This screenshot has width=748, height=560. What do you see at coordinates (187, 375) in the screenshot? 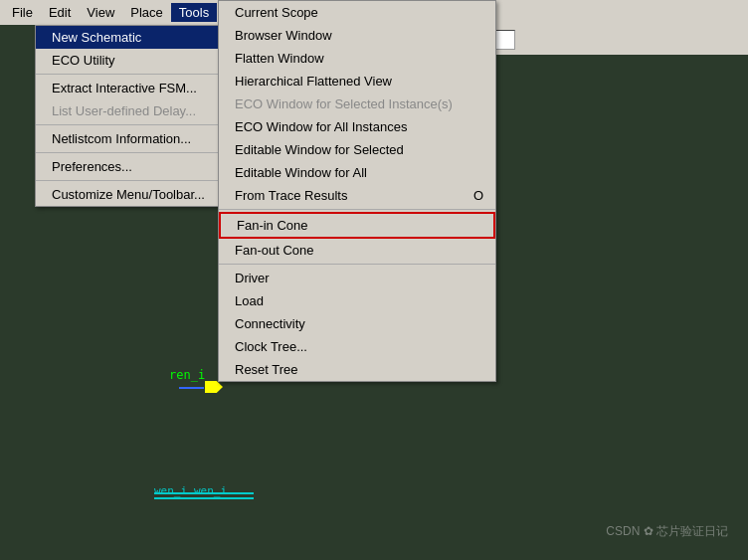
I see `signal-label-ren-i: ren_i` at bounding box center [187, 375].